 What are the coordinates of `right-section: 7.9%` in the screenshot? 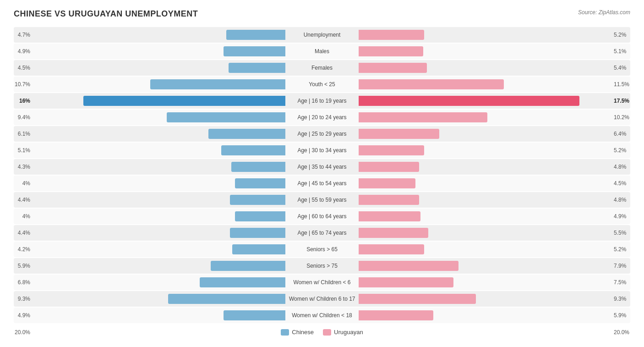 It's located at (495, 266).